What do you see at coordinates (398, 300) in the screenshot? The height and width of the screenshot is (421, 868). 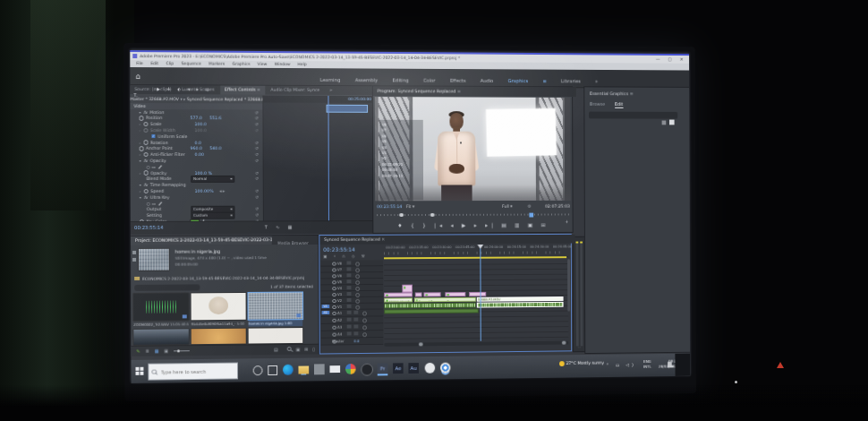 I see `clip-video-v1: 3266B.P2.MOV` at bounding box center [398, 300].